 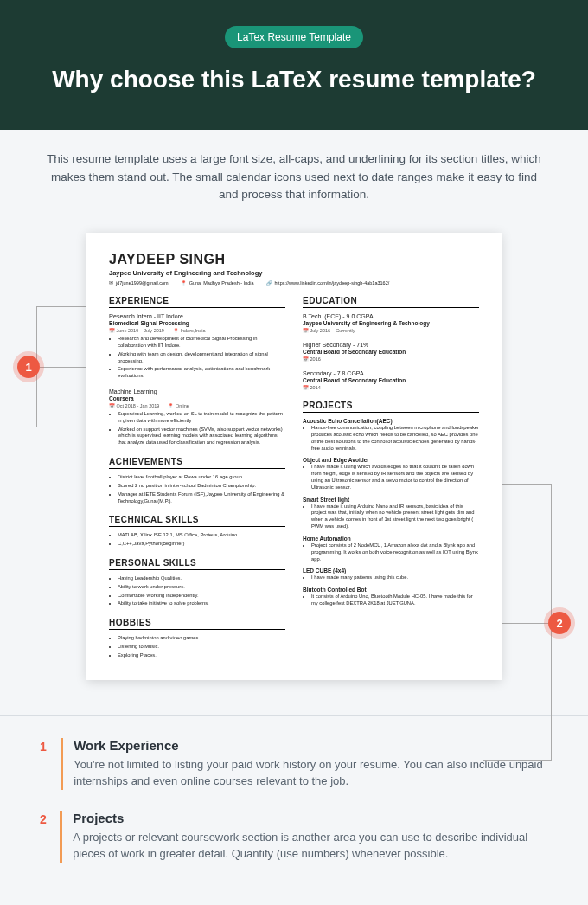 I want to click on edu-item: Higher Secondary - 71% Central Board of …, so click(x=391, y=351).